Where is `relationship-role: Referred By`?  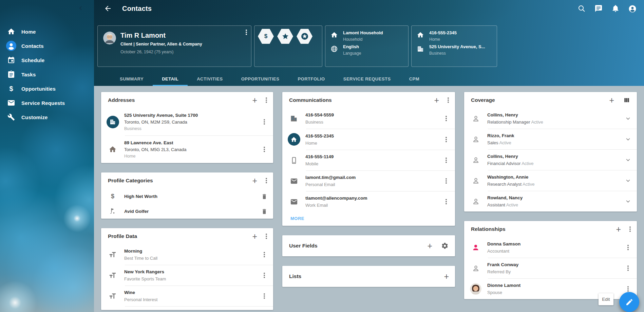
relationship-role: Referred By is located at coordinates (553, 272).